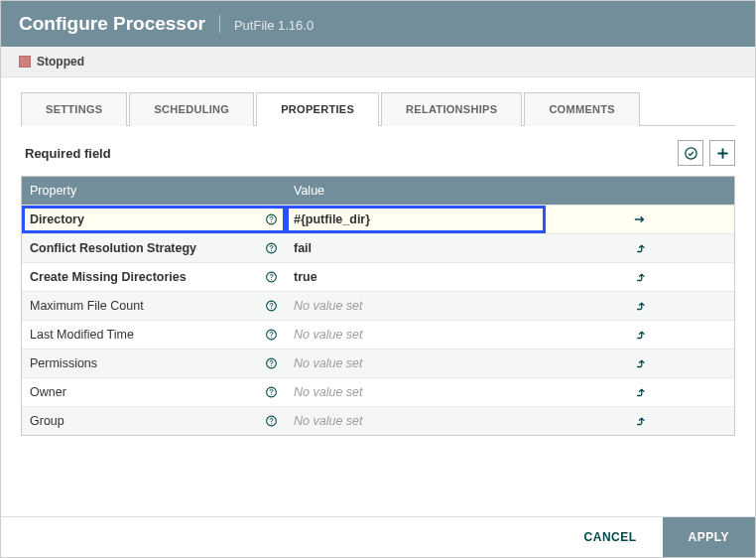  Describe the element at coordinates (317, 109) in the screenshot. I see `tab-properties: PROPERTIES` at that location.